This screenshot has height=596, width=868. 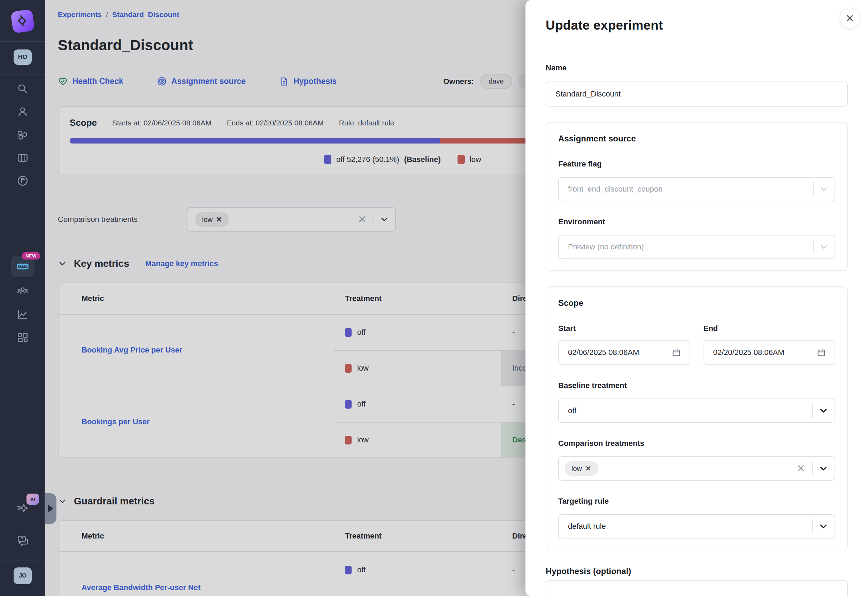 I want to click on assignment-source-card: Assignment source Feature flag front_end…, so click(x=697, y=196).